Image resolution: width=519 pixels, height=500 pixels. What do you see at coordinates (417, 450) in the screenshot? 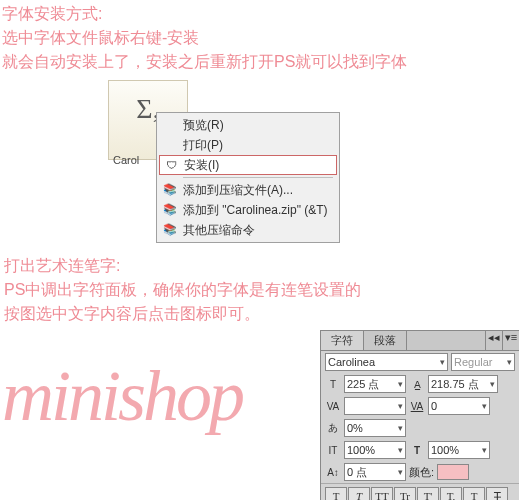
I see `hscale-icon: T` at bounding box center [417, 450].